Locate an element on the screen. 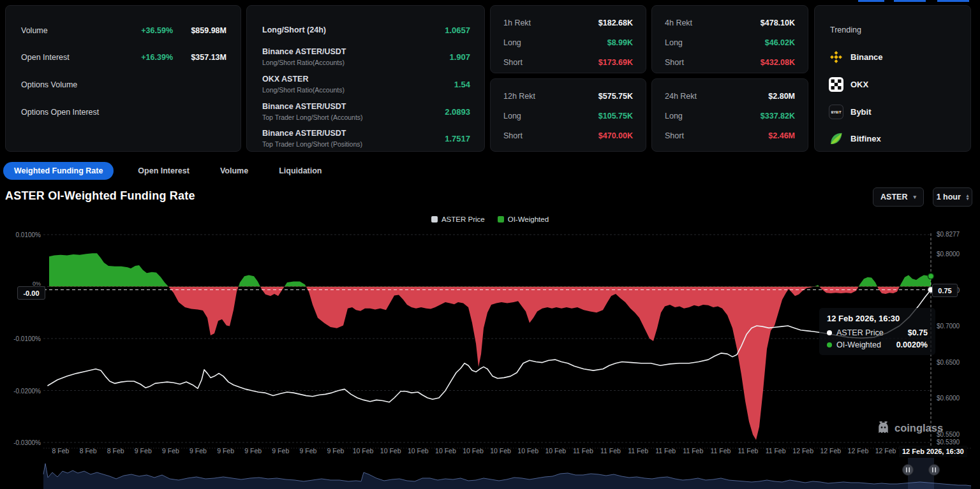  trending-item-label: Binance is located at coordinates (866, 57).